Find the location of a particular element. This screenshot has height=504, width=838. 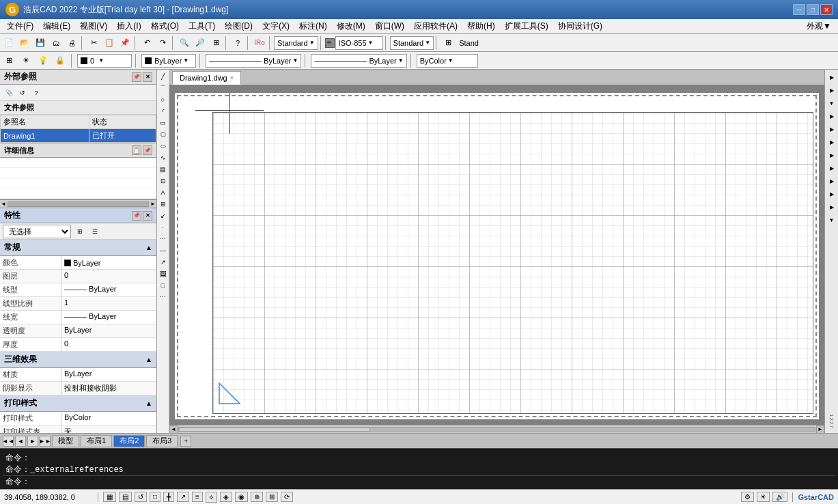

rt-btn-4: ▶ is located at coordinates (832, 116).